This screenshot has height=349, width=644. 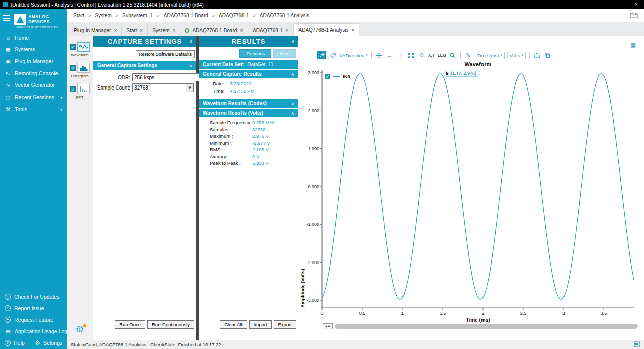 I want to click on breadcrumb-item-adaq7768-1: ADAQ7768-1, so click(x=233, y=15).